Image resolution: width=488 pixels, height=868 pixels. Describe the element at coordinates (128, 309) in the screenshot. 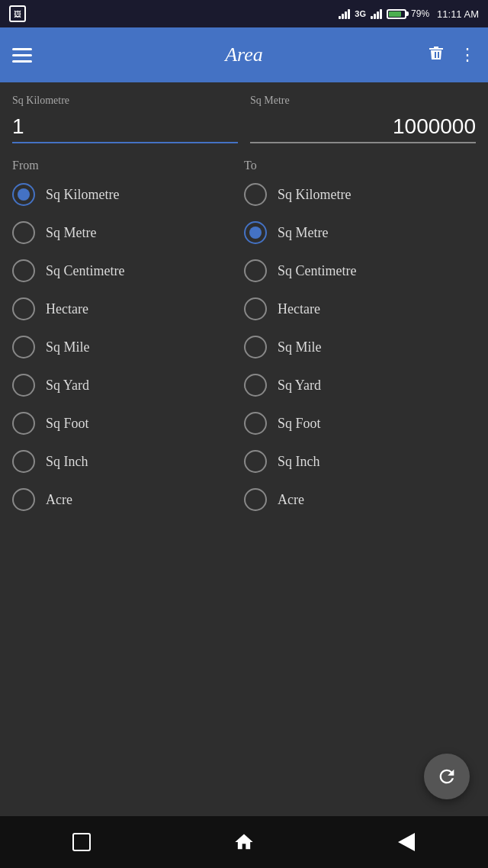

I see `from-hectare: Hectare` at that location.